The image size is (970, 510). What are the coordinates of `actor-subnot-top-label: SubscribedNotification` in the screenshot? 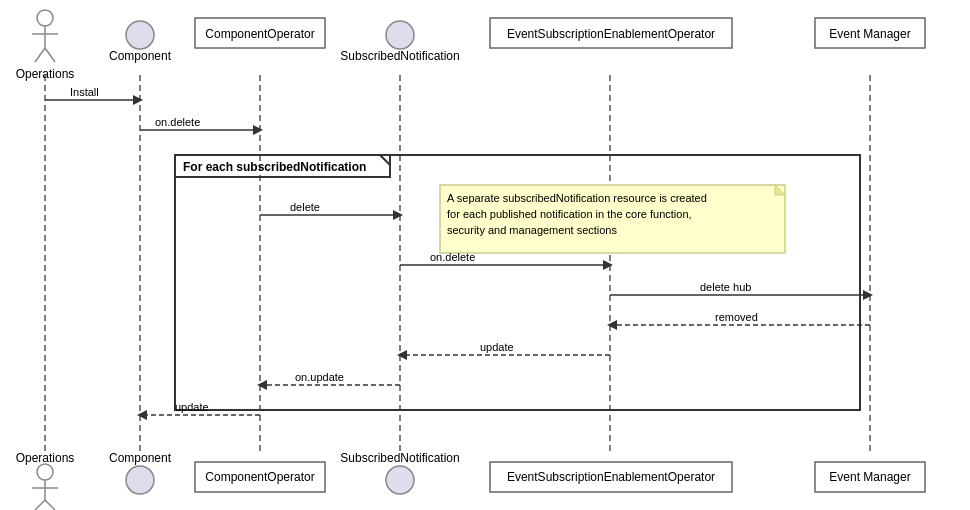 It's located at (400, 56).